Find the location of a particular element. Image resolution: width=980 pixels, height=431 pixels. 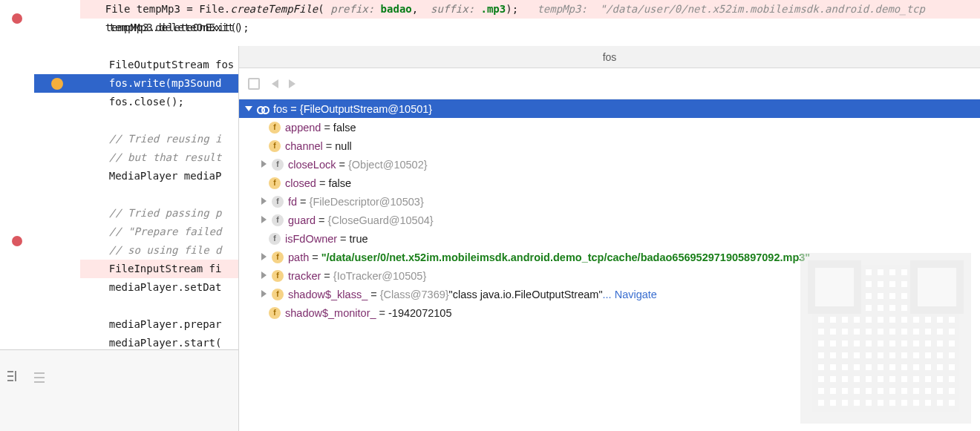

tree-root: fos={FileOutputStream@10501} is located at coordinates (610, 108).